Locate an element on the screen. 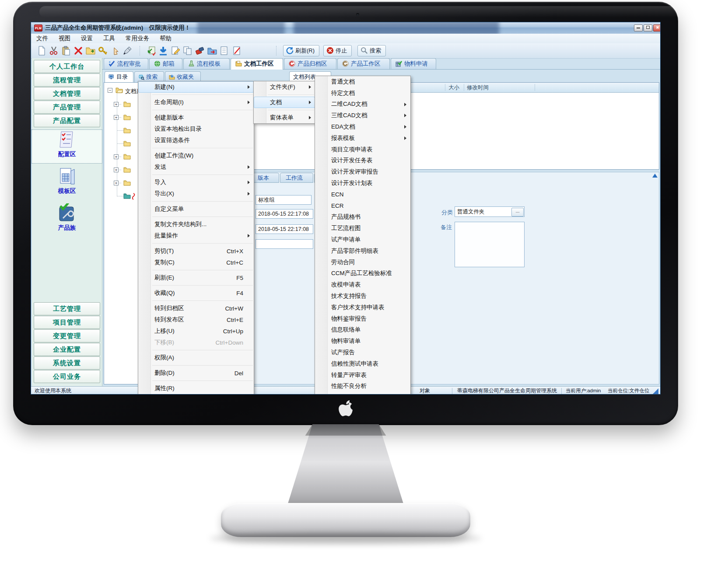 This screenshot has height=576, width=728. menu-item-doctype: 设计开发计划表 is located at coordinates (363, 183).